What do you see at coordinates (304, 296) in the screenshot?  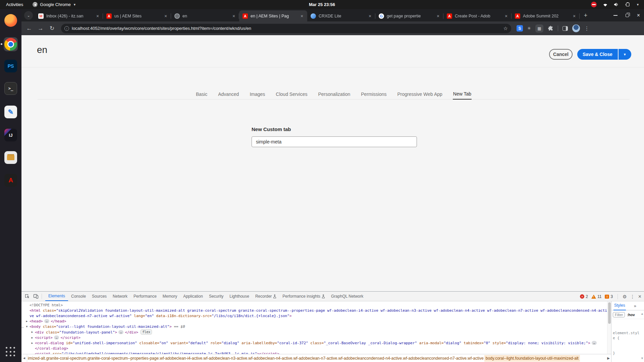 I see `devtools-tab-performance-insights: Performance insights` at bounding box center [304, 296].